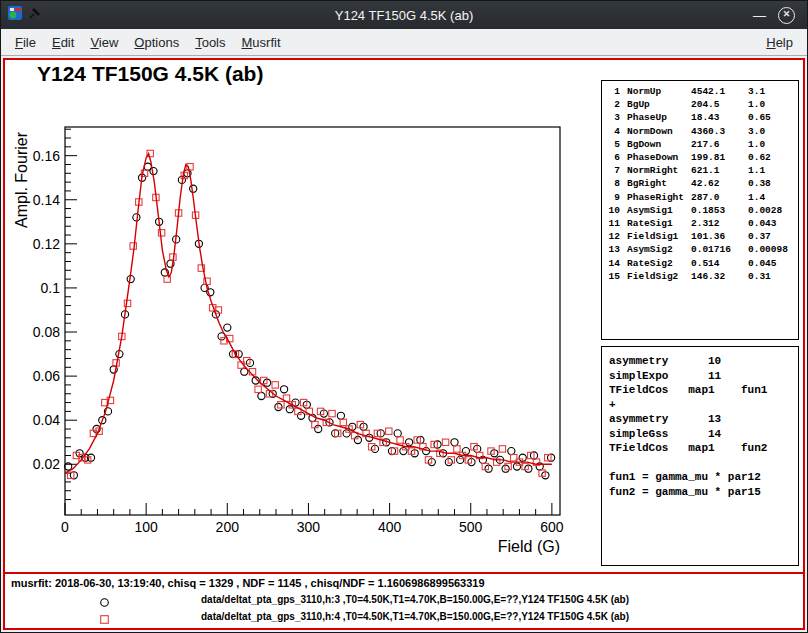  What do you see at coordinates (104, 42) in the screenshot?
I see `menu-view: View` at bounding box center [104, 42].